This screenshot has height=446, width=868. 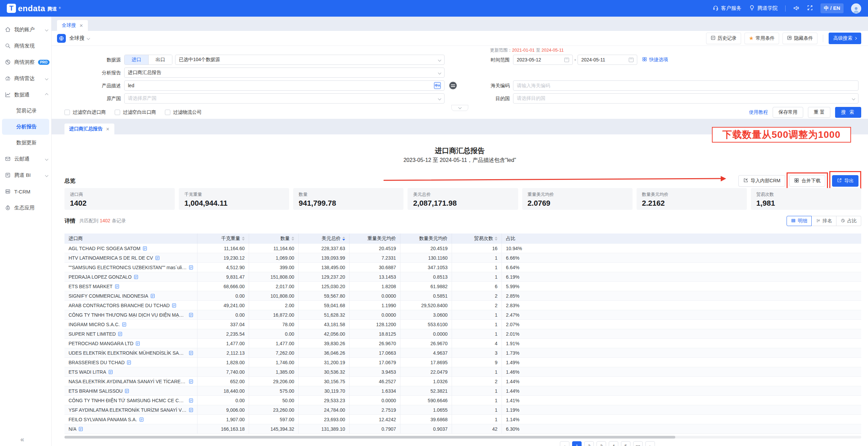 I want to click on column-header-数量美元均价: 数量美元均价, so click(x=426, y=239).